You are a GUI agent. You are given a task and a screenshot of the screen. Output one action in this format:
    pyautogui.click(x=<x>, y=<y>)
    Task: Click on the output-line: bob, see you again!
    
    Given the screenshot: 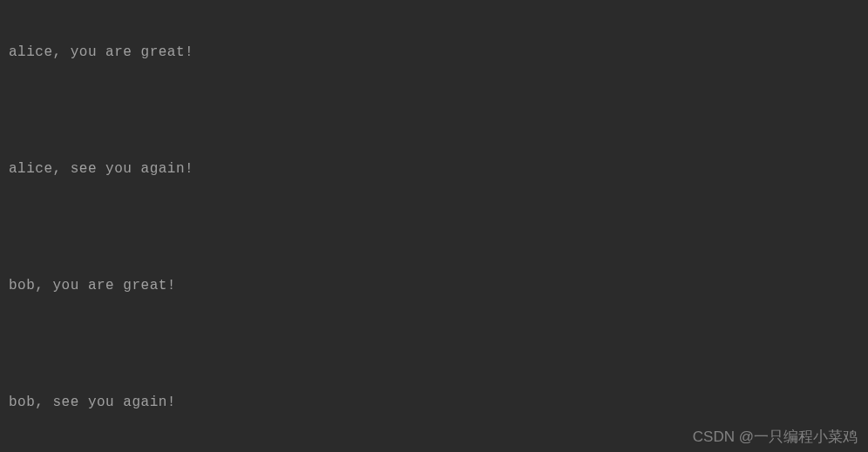 What is the action you would take?
    pyautogui.click(x=434, y=402)
    